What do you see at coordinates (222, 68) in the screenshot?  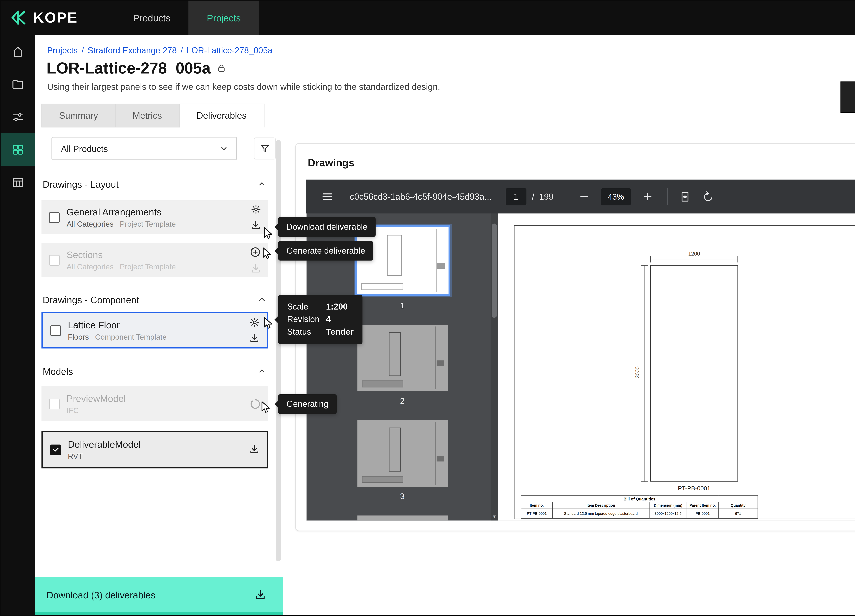 I see `lock-icon` at bounding box center [222, 68].